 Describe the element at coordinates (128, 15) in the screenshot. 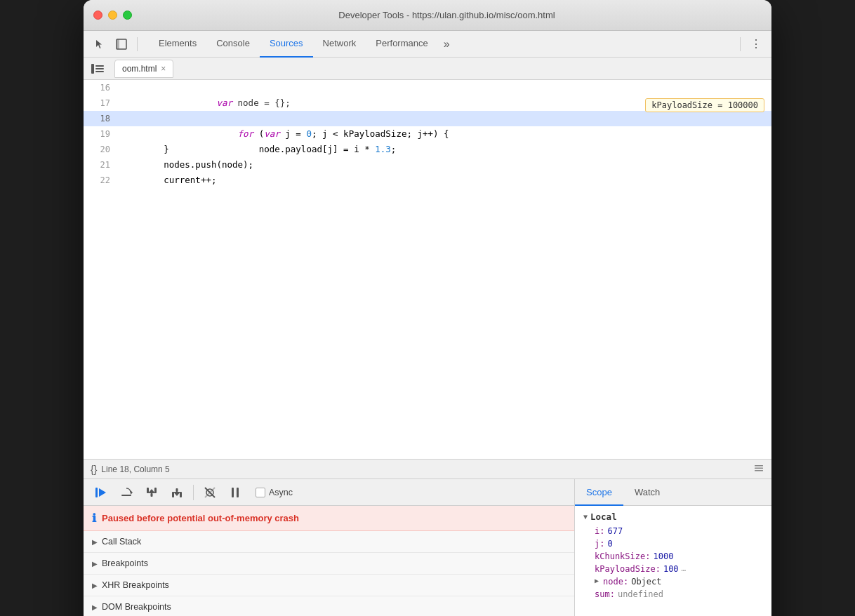

I see `maximize-button` at that location.